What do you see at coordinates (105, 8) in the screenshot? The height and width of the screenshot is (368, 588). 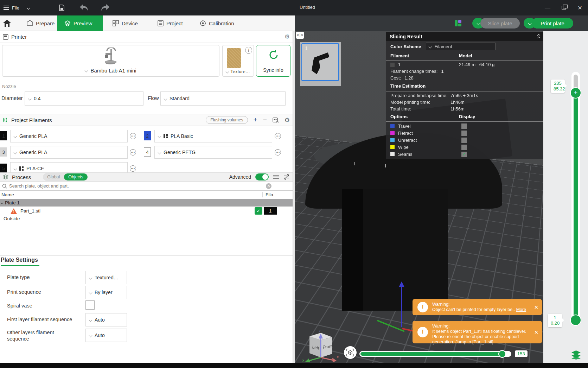 I see `redo-icon` at bounding box center [105, 8].